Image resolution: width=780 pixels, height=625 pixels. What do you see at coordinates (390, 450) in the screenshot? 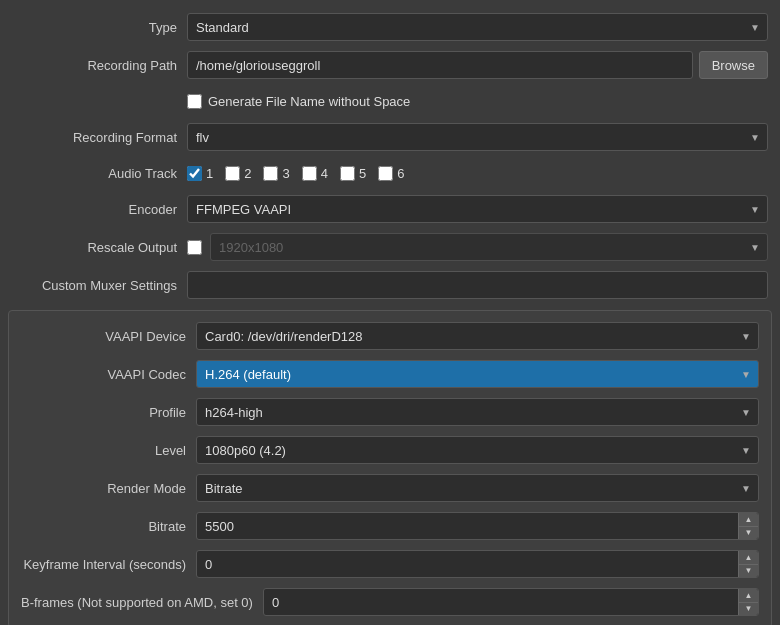
I see `level-row: Level 1080p60 (4.2) 1080p30 (4.1) 720p60…` at bounding box center [390, 450].